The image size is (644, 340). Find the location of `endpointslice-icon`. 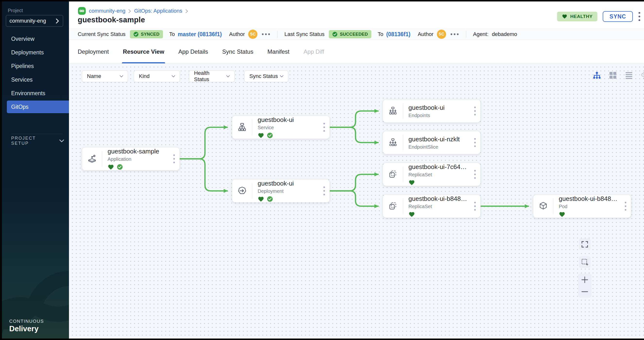

endpointslice-icon is located at coordinates (393, 142).